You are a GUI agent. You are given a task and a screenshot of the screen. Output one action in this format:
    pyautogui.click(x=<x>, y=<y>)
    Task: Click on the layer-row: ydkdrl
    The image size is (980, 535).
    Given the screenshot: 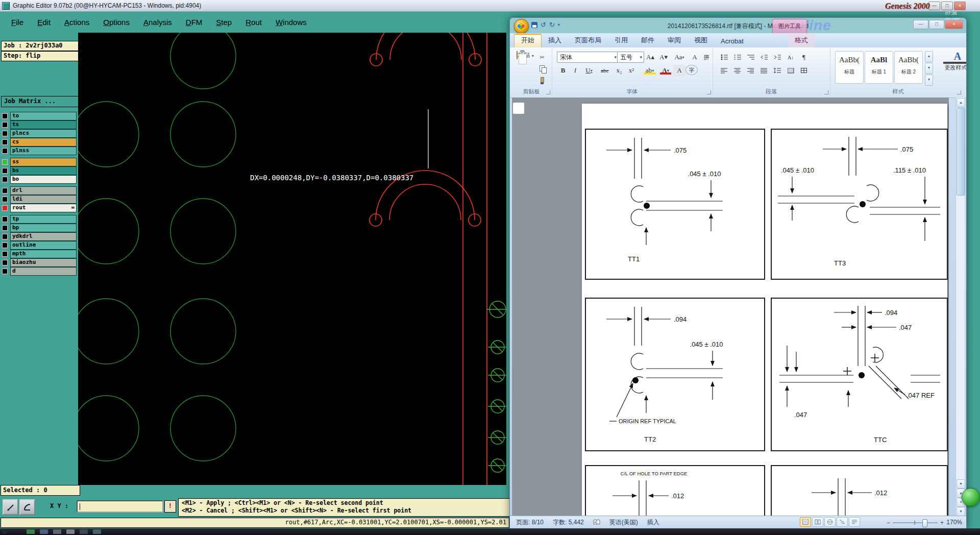 What is the action you would take?
    pyautogui.click(x=39, y=237)
    